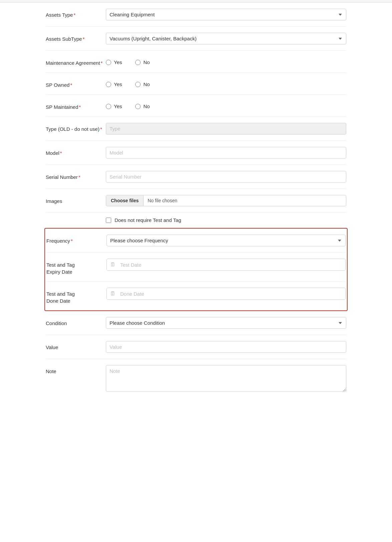 The image size is (392, 542). What do you see at coordinates (76, 322) in the screenshot?
I see `condition-label: Condition` at bounding box center [76, 322].